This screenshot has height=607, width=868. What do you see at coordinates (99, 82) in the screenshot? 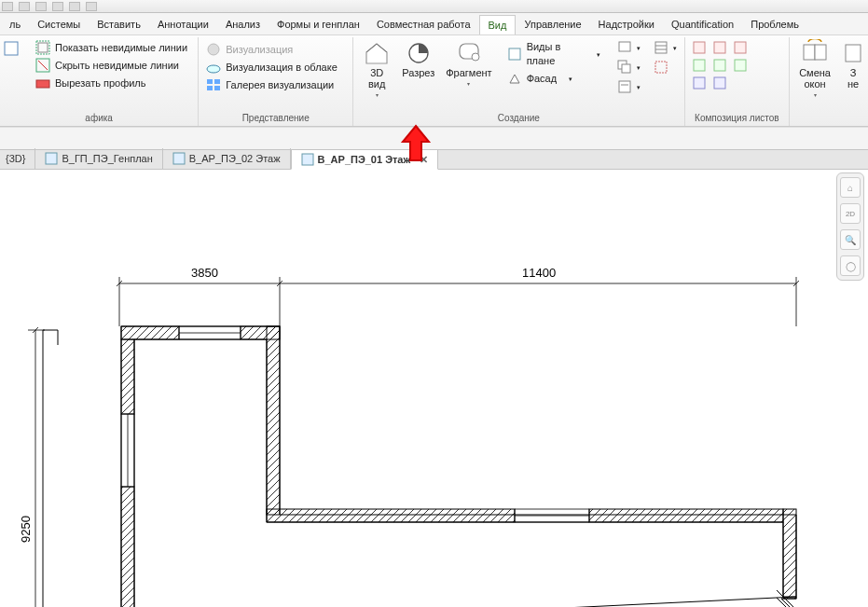
I see `panel-graphics: Показать невидимые линии Скрыть невидимы…` at bounding box center [99, 82].